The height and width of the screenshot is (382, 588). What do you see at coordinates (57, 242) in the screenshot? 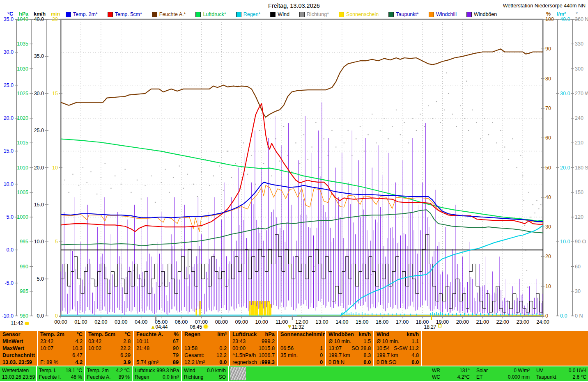
I see `axis-tick-label: 5` at bounding box center [57, 242].